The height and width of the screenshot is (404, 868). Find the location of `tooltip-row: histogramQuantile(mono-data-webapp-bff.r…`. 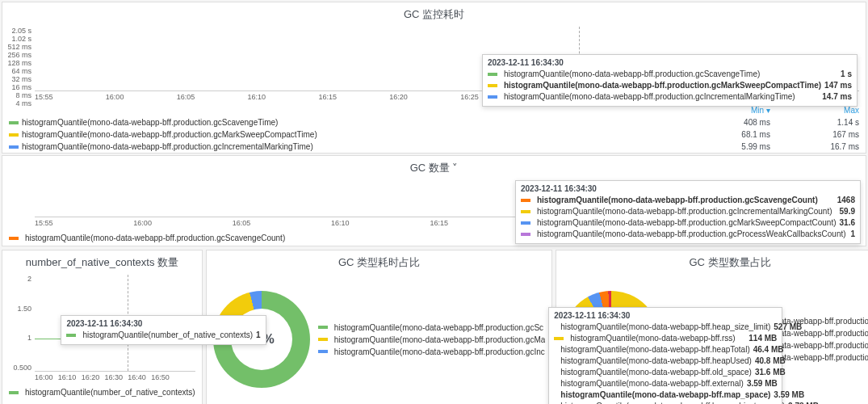

tooltip-row: histogramQuantile(mono-data-webapp-bff.r… is located at coordinates (665, 339).